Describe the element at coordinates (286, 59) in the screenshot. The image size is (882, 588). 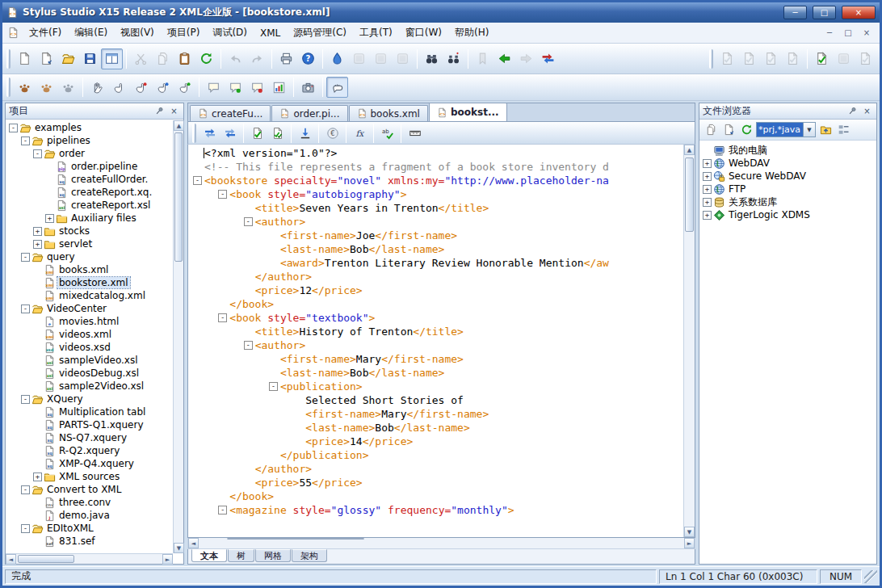
I see `print-button` at that location.